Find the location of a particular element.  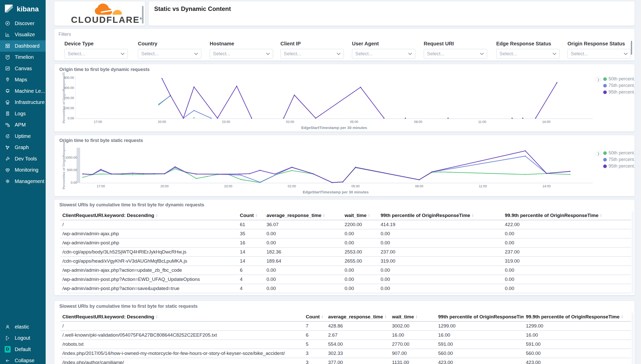

sidebar-item-machine-le: Machine Le... is located at coordinates (23, 91).